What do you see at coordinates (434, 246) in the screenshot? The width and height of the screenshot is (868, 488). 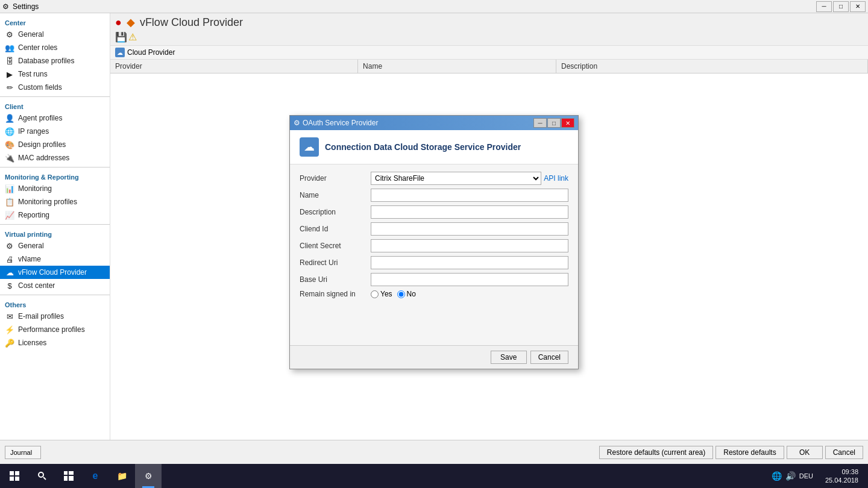 I see `client-secret-row: Client Secret` at bounding box center [434, 246].